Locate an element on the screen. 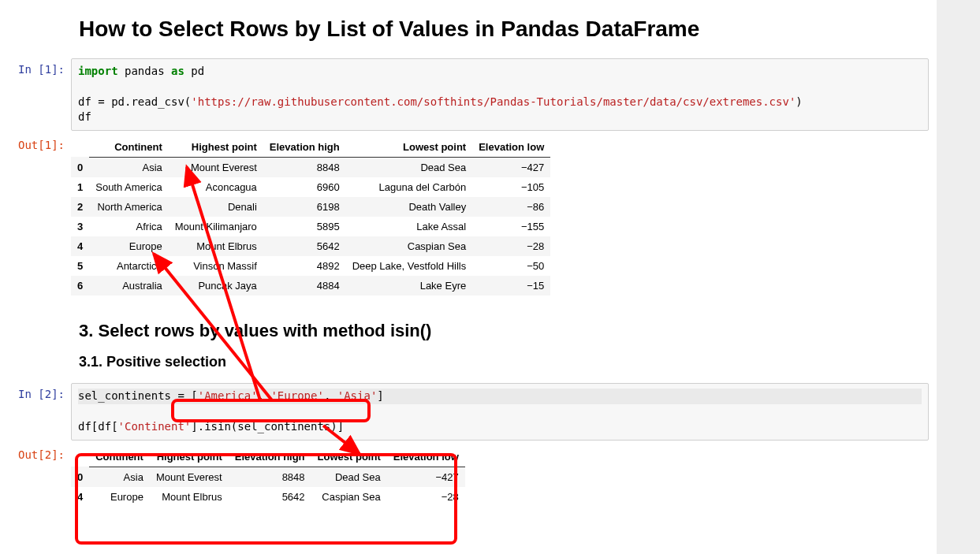 The height and width of the screenshot is (554, 980). keyword-as: as is located at coordinates (178, 71).